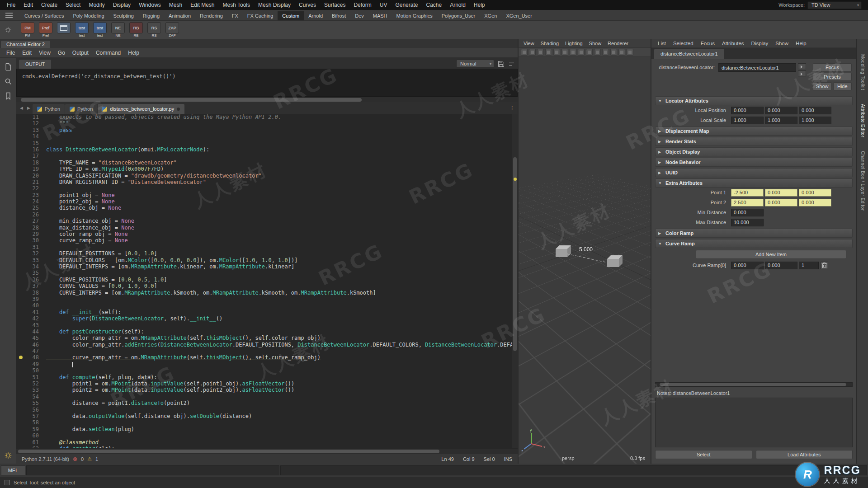  I want to click on add-new-item-button: Add New Item, so click(771, 254).